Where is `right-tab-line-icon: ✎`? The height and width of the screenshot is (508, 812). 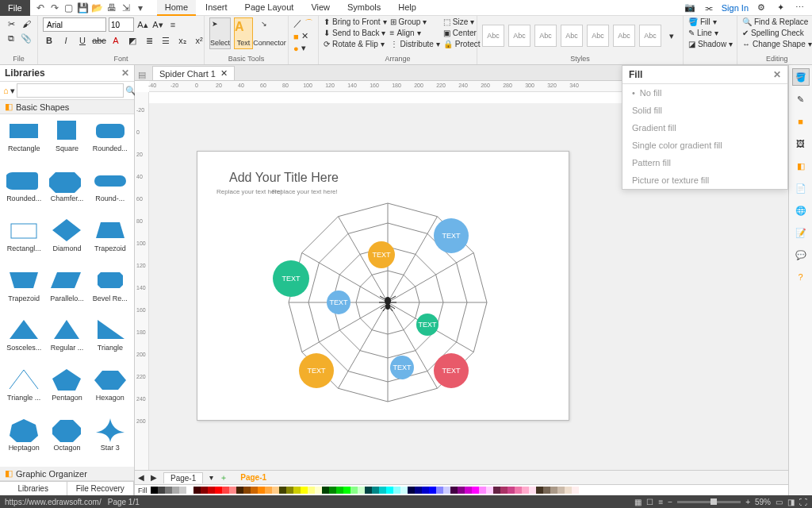
right-tab-line-icon: ✎ is located at coordinates (801, 99).